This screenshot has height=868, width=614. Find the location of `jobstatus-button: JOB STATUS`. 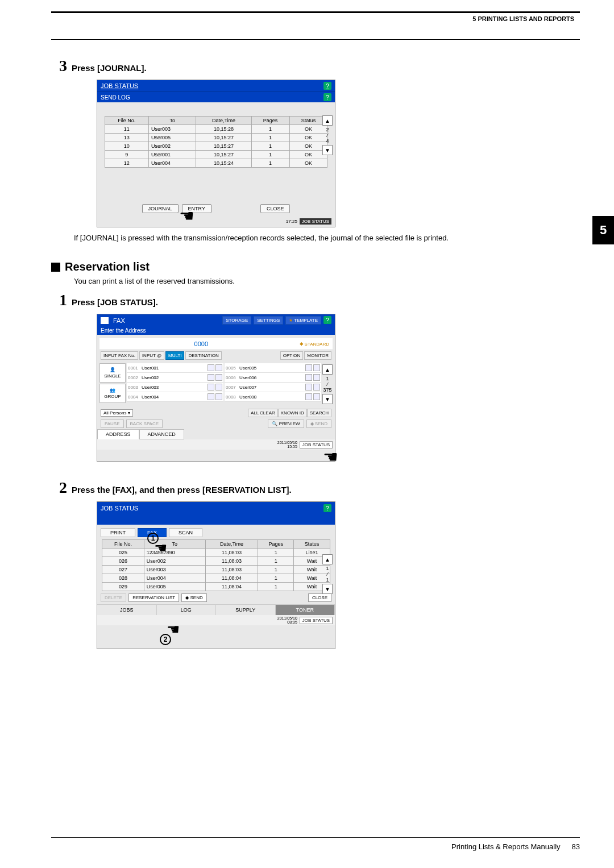

jobstatus-button: JOB STATUS is located at coordinates (316, 621).